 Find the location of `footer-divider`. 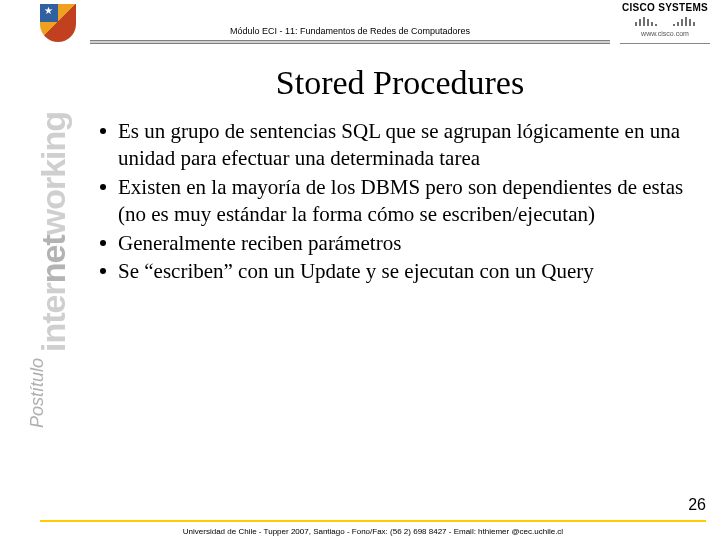

footer-divider is located at coordinates (373, 521).